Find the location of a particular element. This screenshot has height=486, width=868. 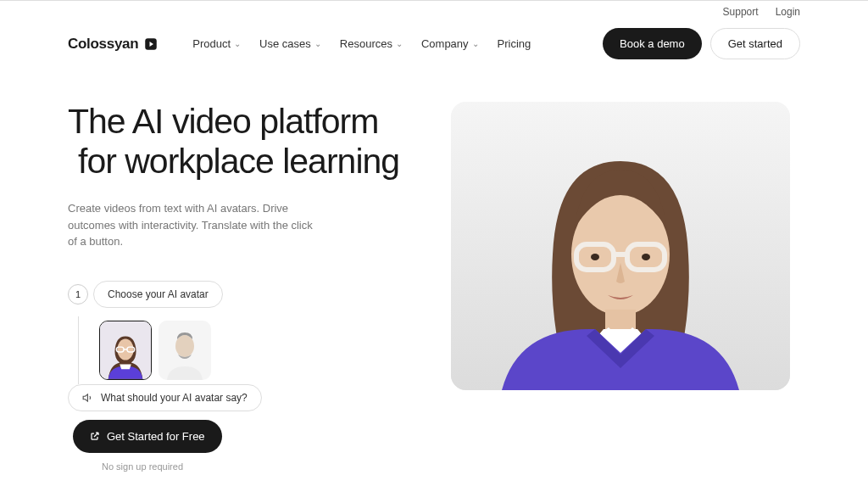

nav-usecases: Use cases⌄ is located at coordinates (290, 44).